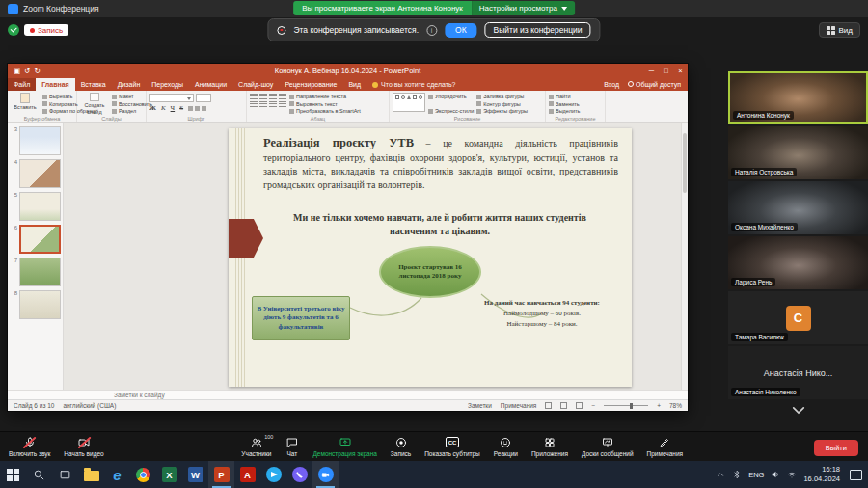 The image size is (868, 488). I want to click on zoom-in-button: +, so click(659, 405).